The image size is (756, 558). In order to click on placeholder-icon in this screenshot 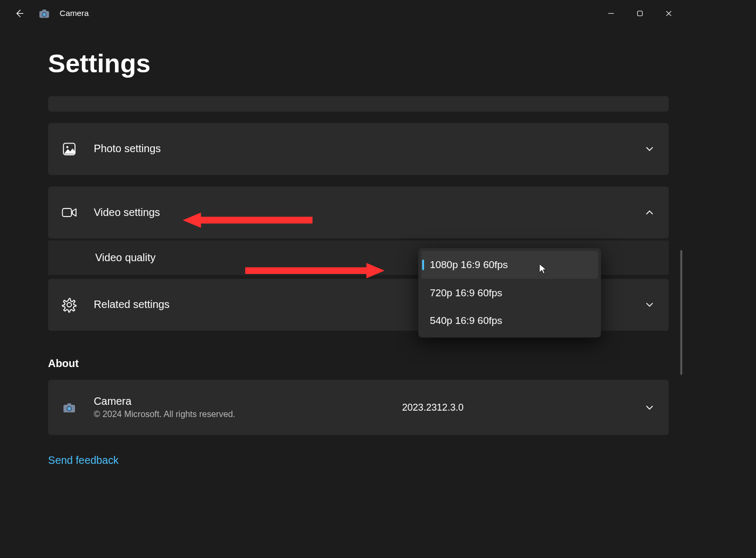, I will do `click(69, 102)`.